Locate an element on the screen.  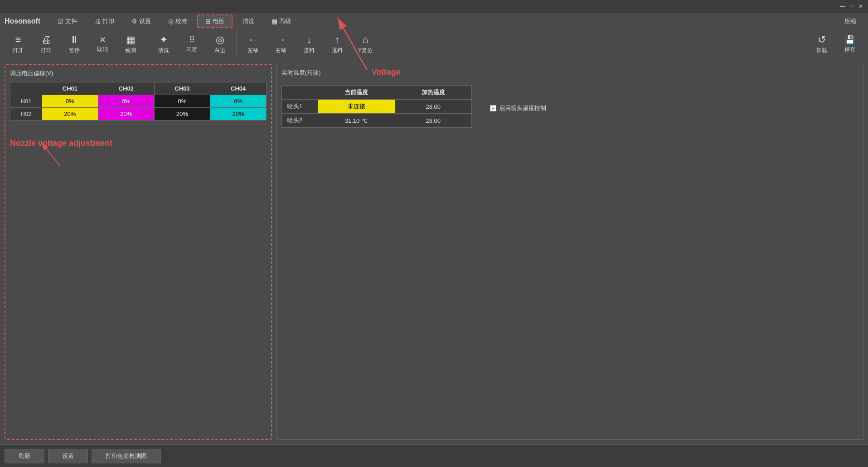
cell-h01-ch01: 0% is located at coordinates (70, 101).